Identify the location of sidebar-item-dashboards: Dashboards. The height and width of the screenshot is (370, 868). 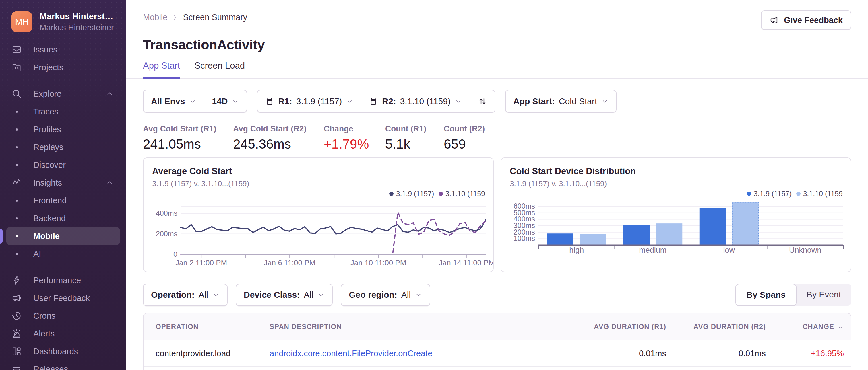
(63, 351).